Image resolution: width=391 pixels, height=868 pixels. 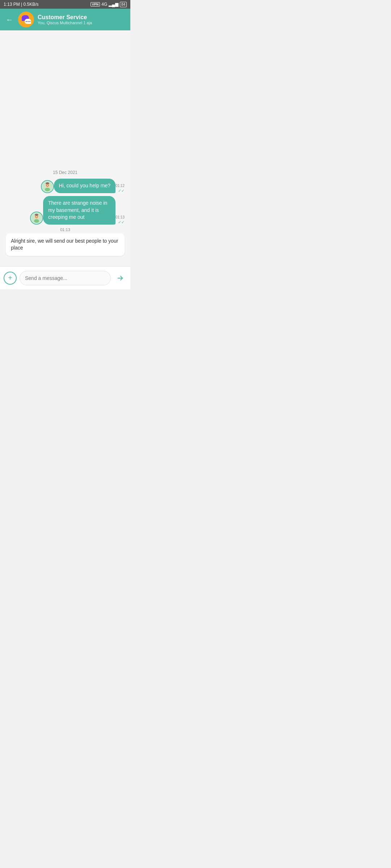 What do you see at coordinates (65, 173) in the screenshot?
I see `date-divider: 15 Dec 2021` at bounding box center [65, 173].